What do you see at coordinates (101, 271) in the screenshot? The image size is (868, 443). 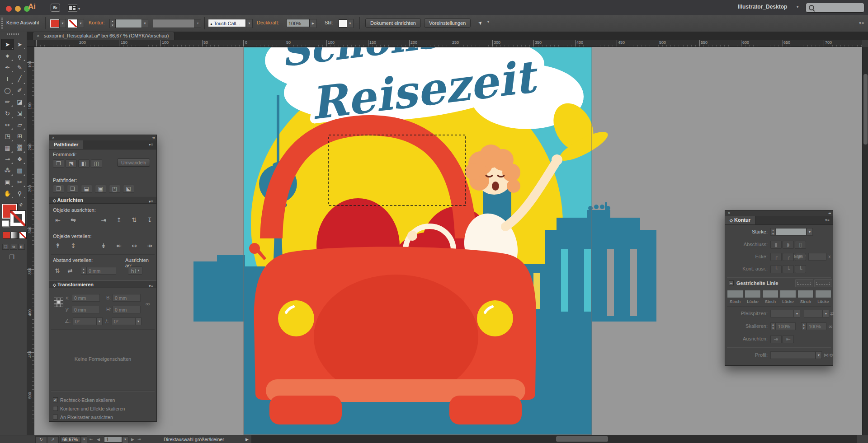 I see `abstand-field: 0 mm` at bounding box center [101, 271].